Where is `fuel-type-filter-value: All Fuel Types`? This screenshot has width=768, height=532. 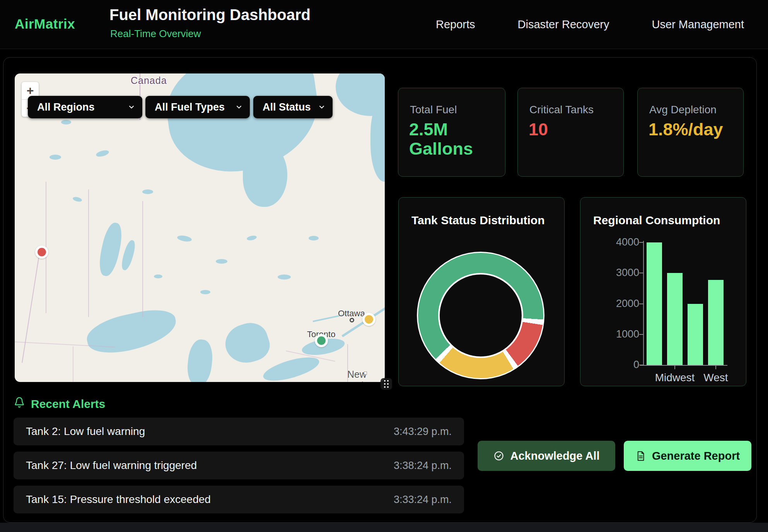
fuel-type-filter-value: All Fuel Types is located at coordinates (189, 107).